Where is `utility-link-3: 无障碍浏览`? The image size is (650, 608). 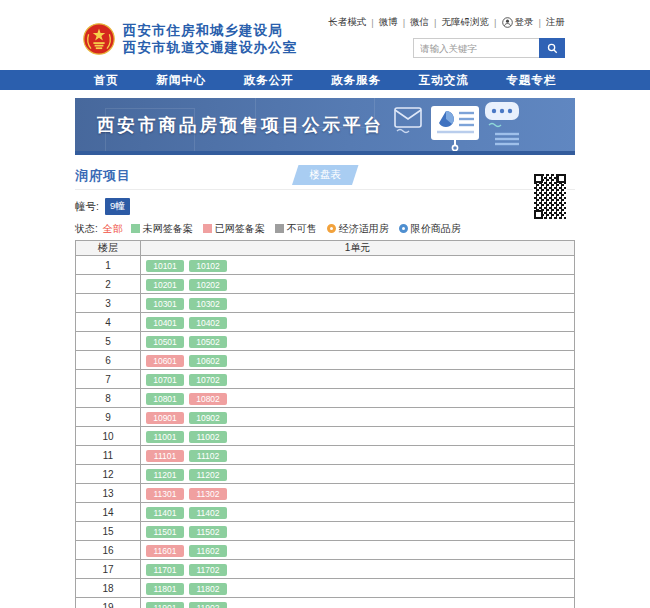 utility-link-3: 无障碍浏览 is located at coordinates (466, 22).